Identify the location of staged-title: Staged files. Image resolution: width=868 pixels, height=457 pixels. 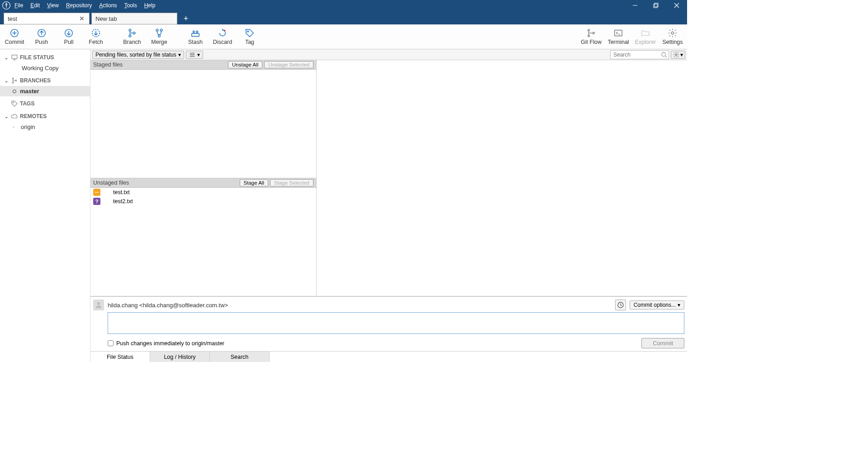
(108, 65).